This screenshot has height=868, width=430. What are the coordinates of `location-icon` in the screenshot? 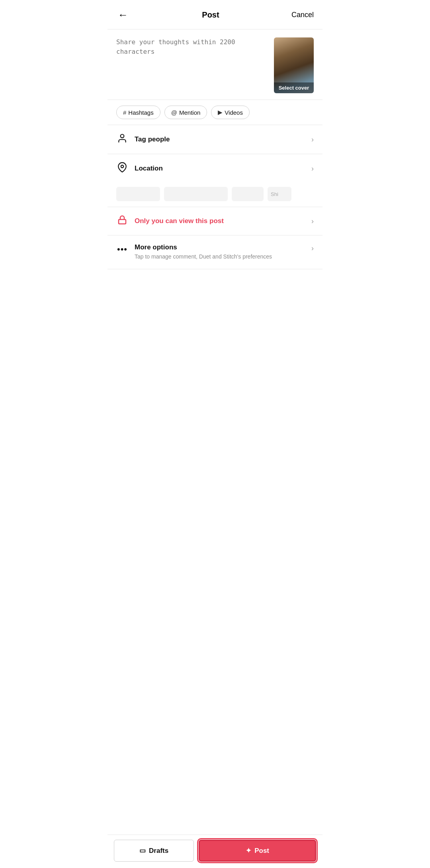 It's located at (122, 169).